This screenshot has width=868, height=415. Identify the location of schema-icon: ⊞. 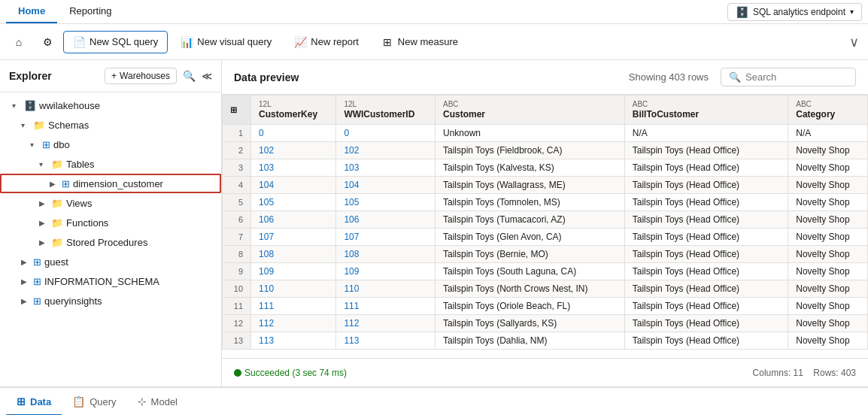
(38, 301).